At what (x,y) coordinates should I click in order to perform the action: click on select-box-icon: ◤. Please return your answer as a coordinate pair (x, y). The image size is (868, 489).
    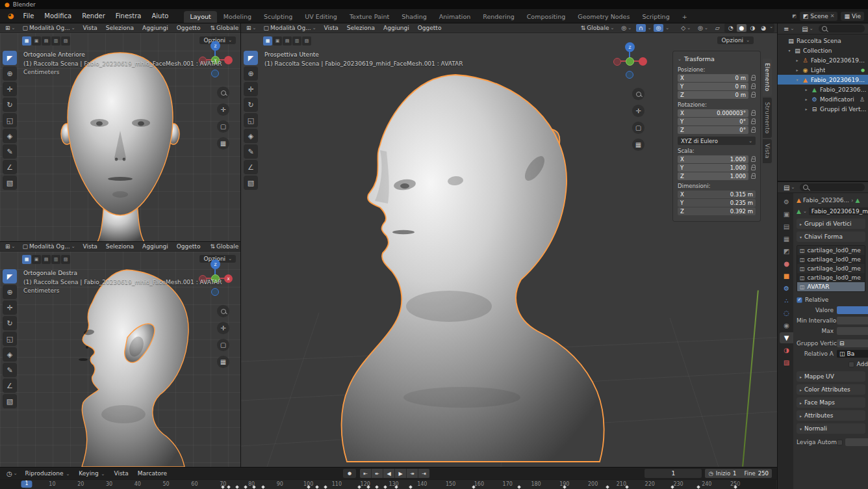
    Looking at the image, I should click on (10, 58).